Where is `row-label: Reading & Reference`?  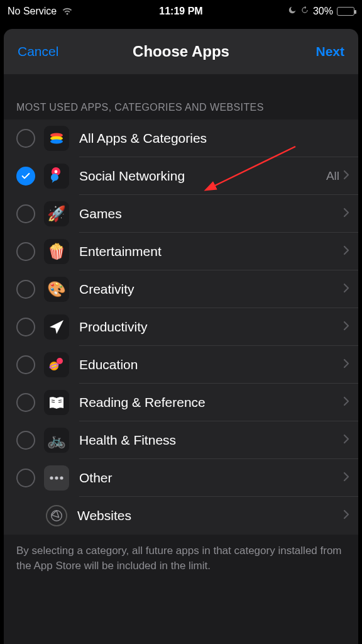 row-label: Reading & Reference is located at coordinates (211, 402).